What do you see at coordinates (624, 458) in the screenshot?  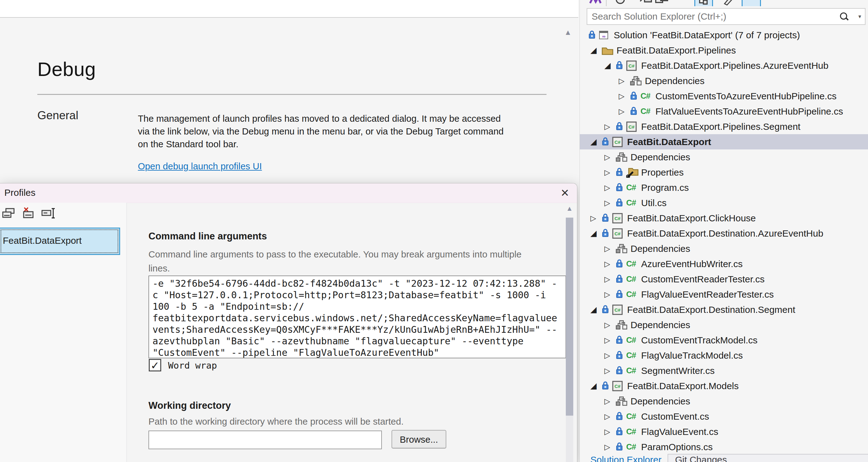 I see `tab-solution-explorer: Solution Explorer` at bounding box center [624, 458].